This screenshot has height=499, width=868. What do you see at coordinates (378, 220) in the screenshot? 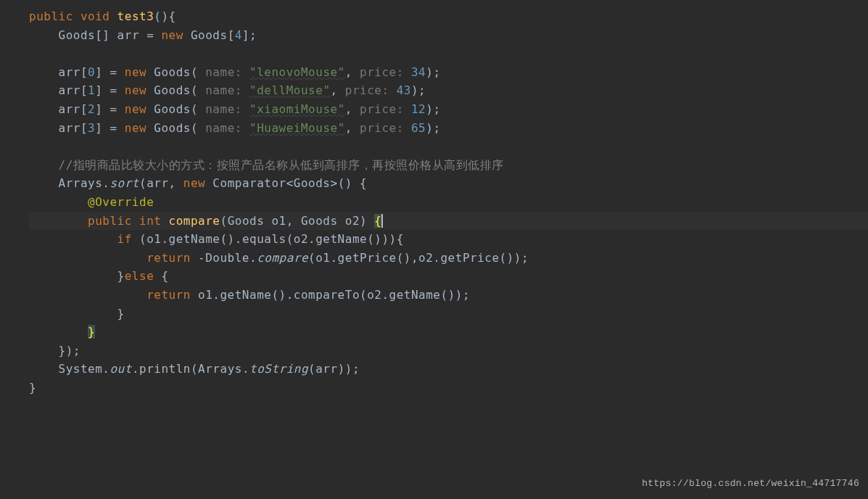
I see `matched-brace: {` at bounding box center [378, 220].